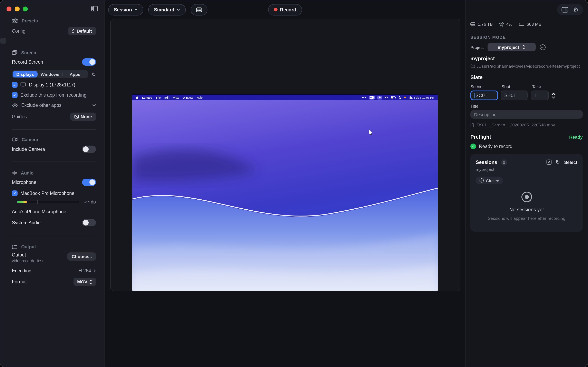  I want to click on empty-title: No sessions yet, so click(527, 210).